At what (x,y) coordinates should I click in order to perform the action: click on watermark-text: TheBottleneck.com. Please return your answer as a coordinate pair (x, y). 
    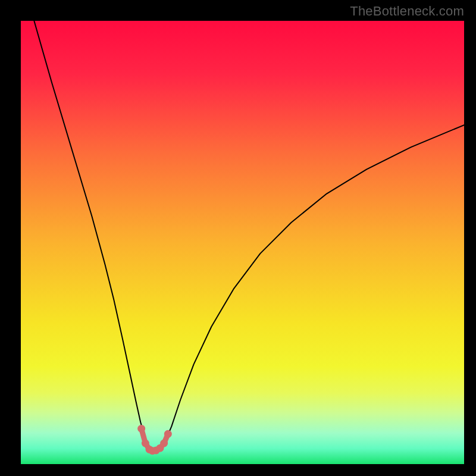
    Looking at the image, I should click on (407, 11).